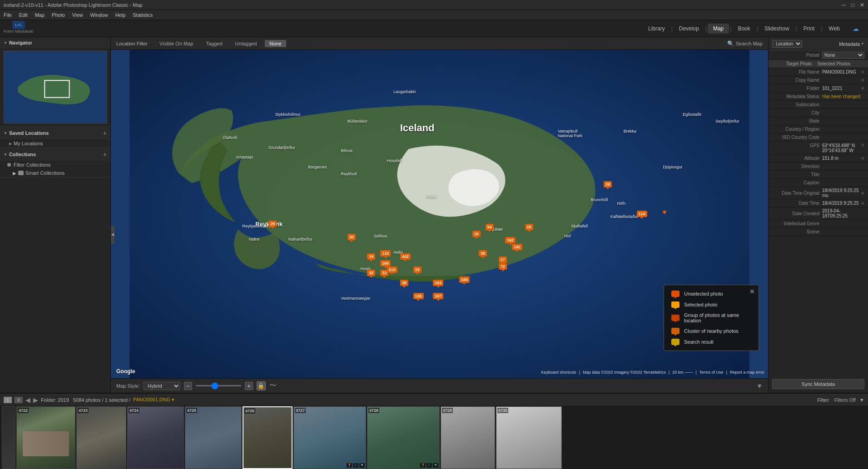  I want to click on photo-thumb-4728: 4728 📍 ✓ ⚑, so click(403, 438).